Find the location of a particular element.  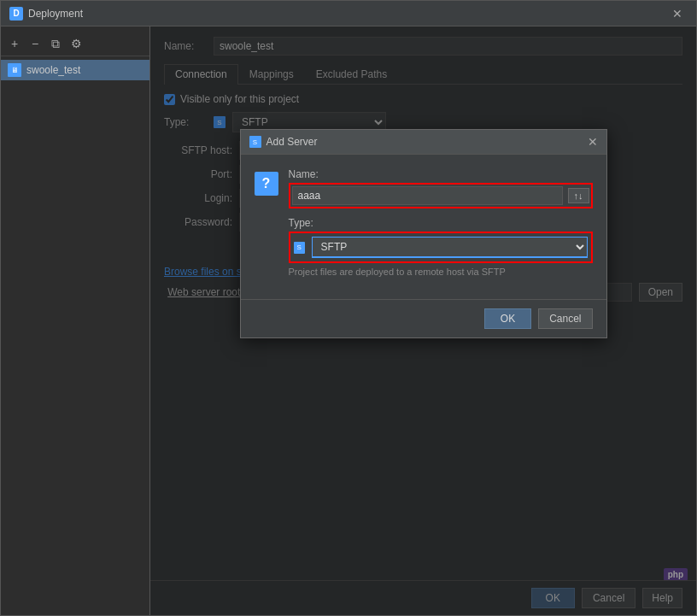

modal-body: ? Name: ↑↓ is located at coordinates (424, 227).